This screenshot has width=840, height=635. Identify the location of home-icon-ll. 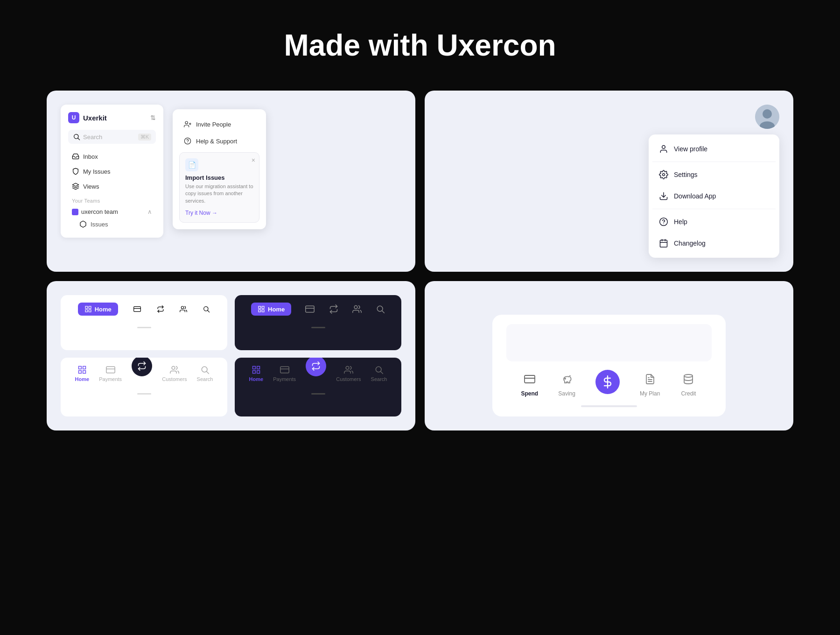
(82, 370).